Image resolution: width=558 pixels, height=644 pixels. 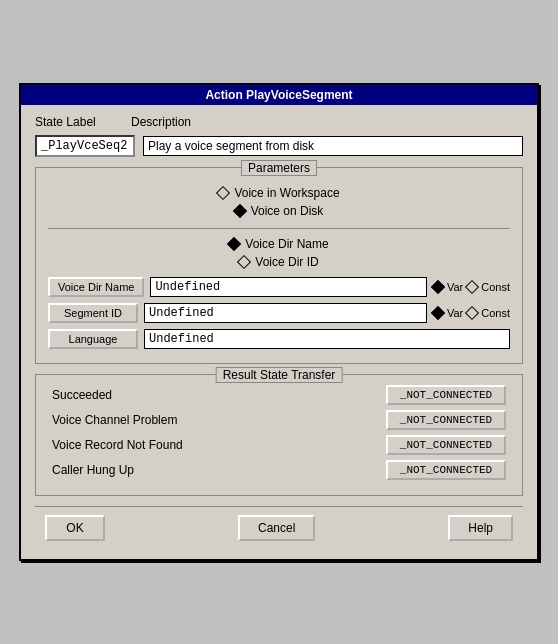 What do you see at coordinates (279, 122) in the screenshot?
I see `header-row: State Label Description` at bounding box center [279, 122].